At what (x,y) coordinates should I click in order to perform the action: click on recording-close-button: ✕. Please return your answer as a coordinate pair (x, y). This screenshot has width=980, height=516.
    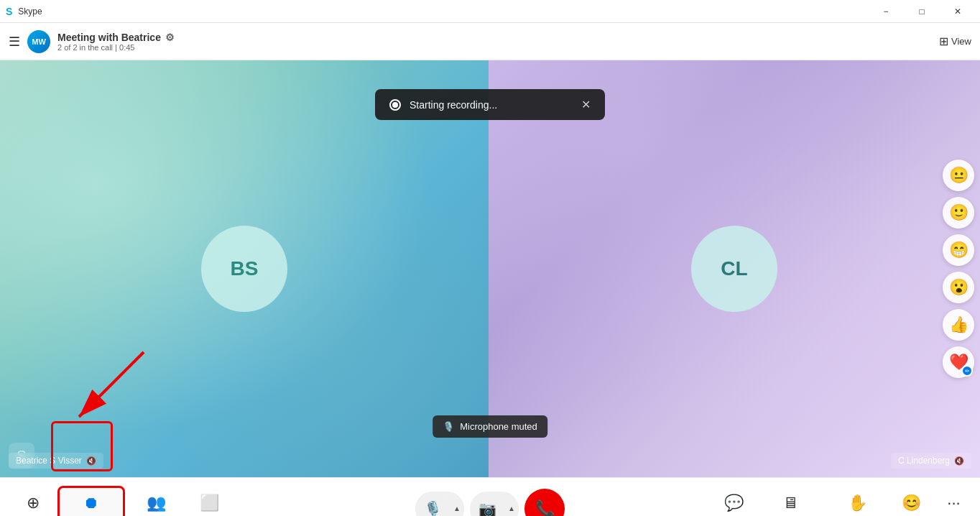
    Looking at the image, I should click on (586, 105).